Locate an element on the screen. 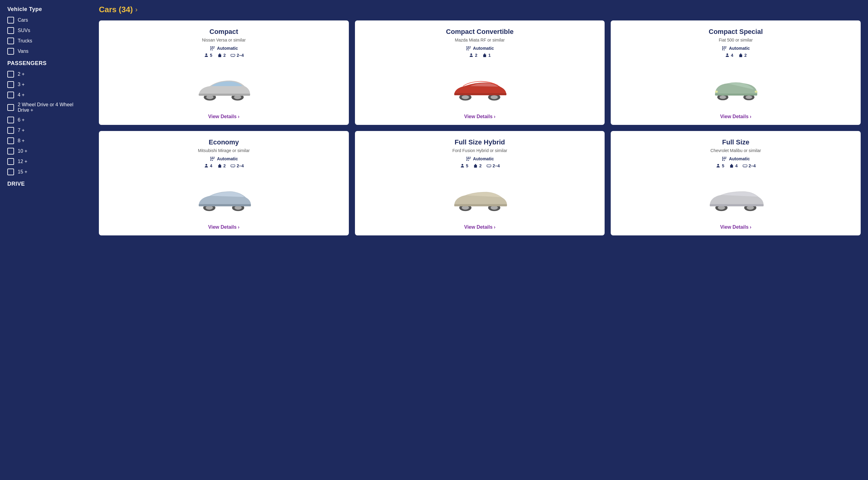  sidebar-item-cars: Cars is located at coordinates (46, 20).